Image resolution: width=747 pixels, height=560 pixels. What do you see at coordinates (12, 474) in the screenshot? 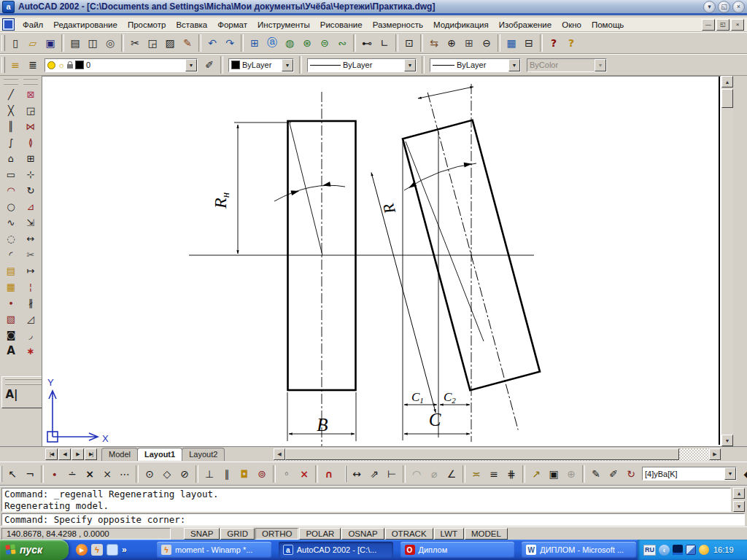
I see `temporary-tracking-button: ↖` at bounding box center [12, 474].